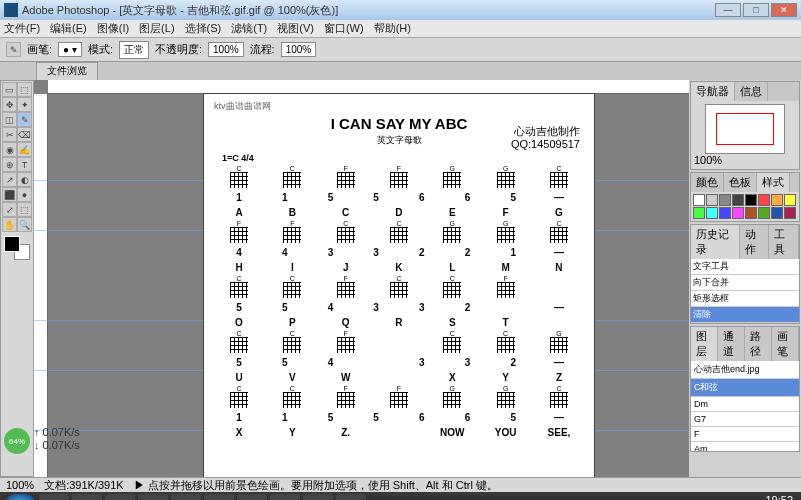 The width and height of the screenshot is (801, 500). What do you see at coordinates (752, 92) in the screenshot?
I see `panel-tab: 信息` at bounding box center [752, 92].